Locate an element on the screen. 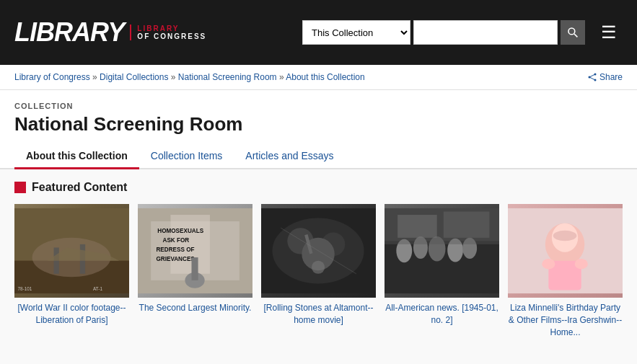 The height and width of the screenshot is (364, 637). logo-area: LIBRARY LIBRARY OF CONGRESS is located at coordinates (110, 32).